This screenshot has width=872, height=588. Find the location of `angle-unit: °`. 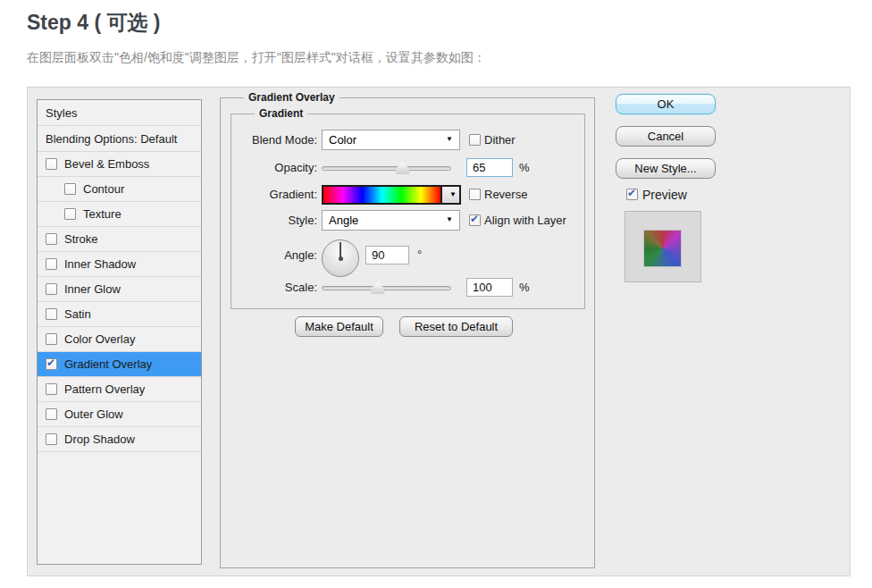

angle-unit: ° is located at coordinates (420, 254).